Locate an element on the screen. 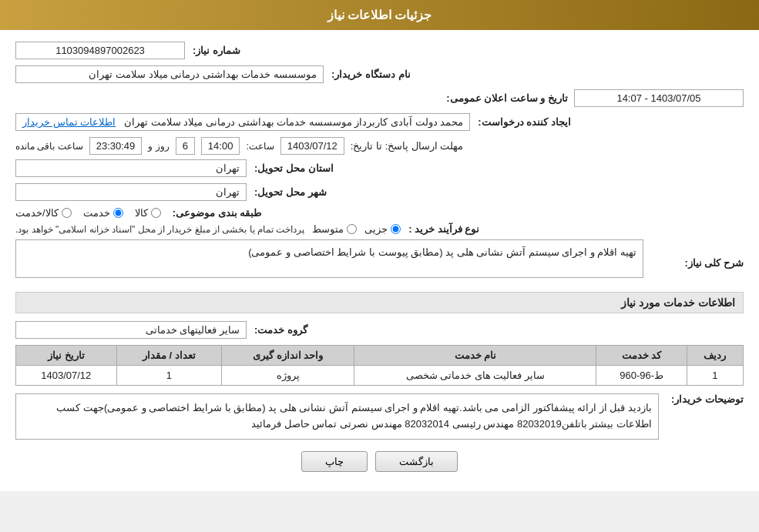 The image size is (759, 532). shomareh-value: 1103094897002623 is located at coordinates (100, 51).